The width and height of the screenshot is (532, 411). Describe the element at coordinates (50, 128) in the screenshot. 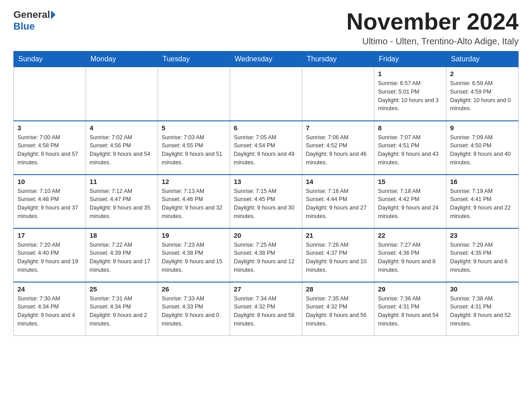

I see `day-number: 3` at that location.